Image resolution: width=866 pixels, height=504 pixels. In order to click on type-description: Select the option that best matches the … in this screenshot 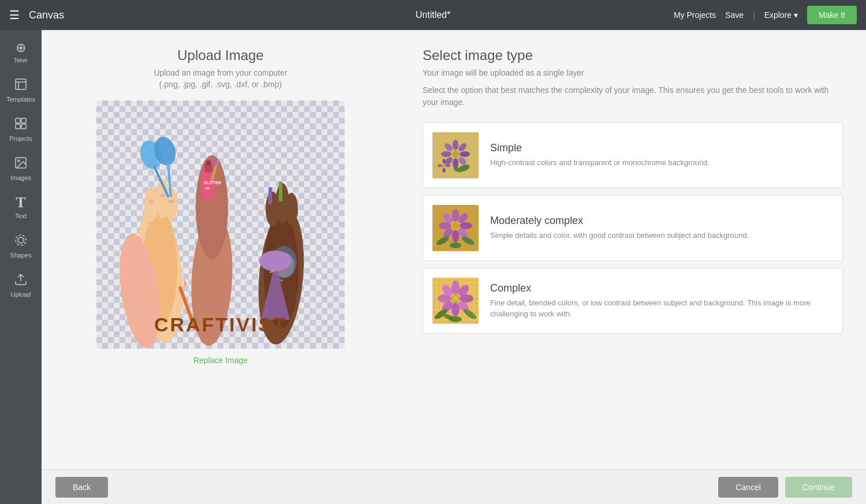, I will do `click(633, 96)`.